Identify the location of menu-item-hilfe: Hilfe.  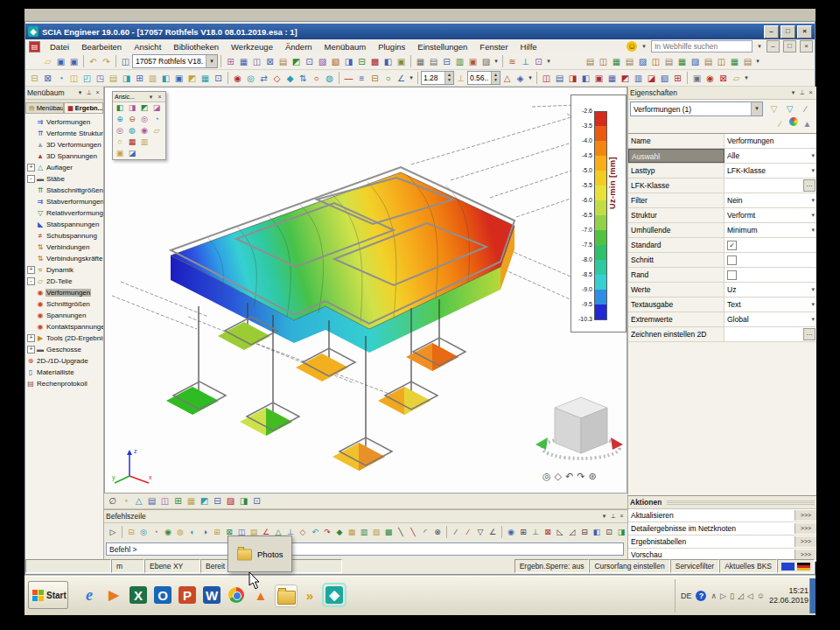
(528, 47).